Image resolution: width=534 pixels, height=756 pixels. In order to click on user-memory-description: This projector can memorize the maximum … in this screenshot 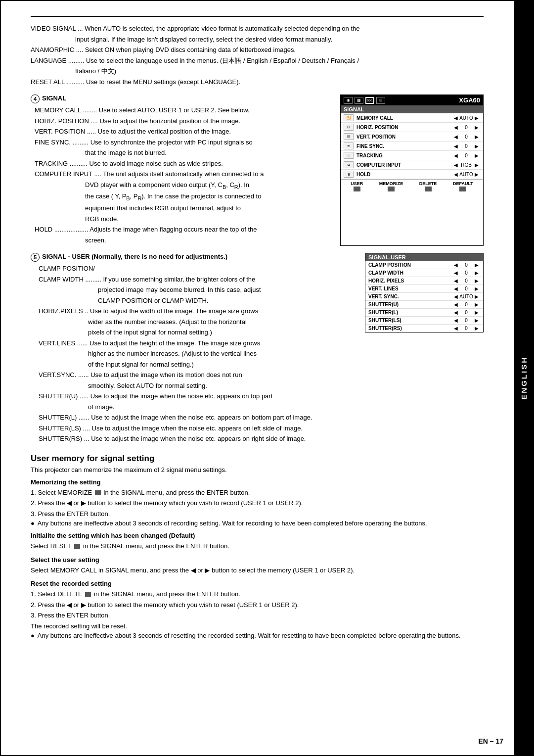, I will do `click(257, 470)`.